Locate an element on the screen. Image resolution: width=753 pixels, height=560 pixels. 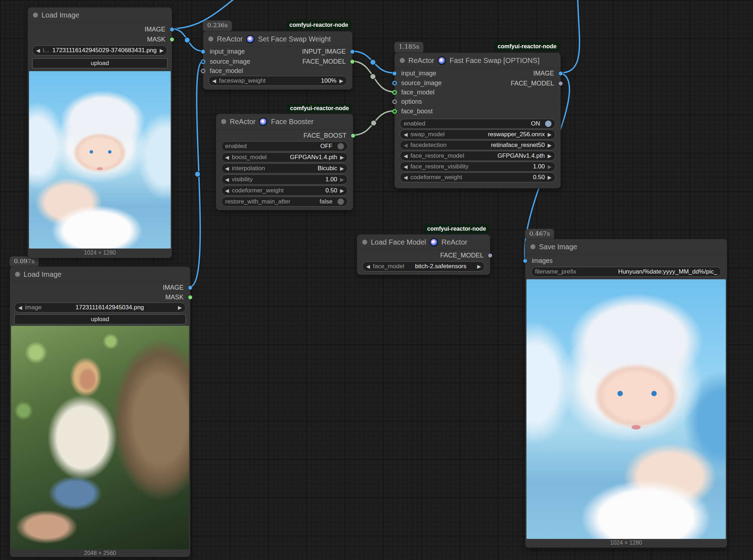
face-model-widget: ◀ face_model bitch-2.safetensors ▶ is located at coordinates (424, 266).